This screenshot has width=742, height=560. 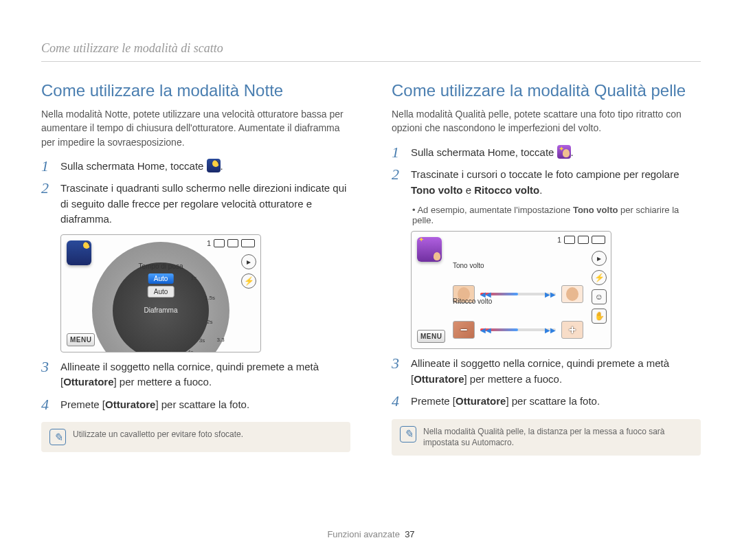 I want to click on dial-tick: 1s, so click(x=194, y=278).